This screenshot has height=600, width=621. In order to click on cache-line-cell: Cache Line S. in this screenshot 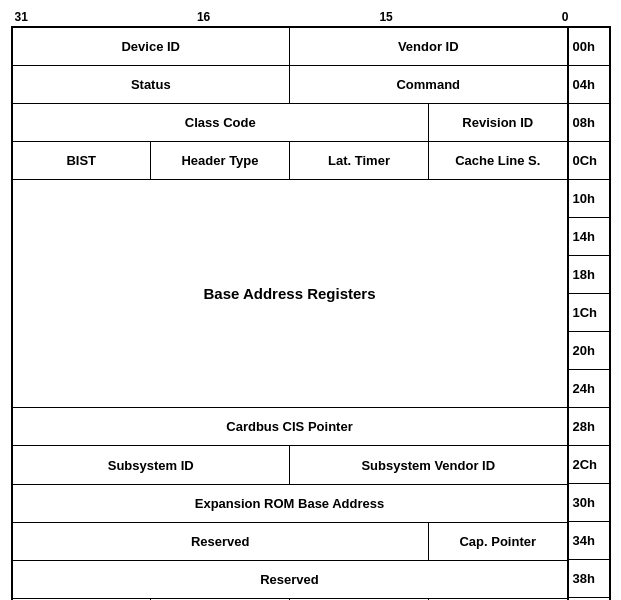, I will do `click(498, 161)`.